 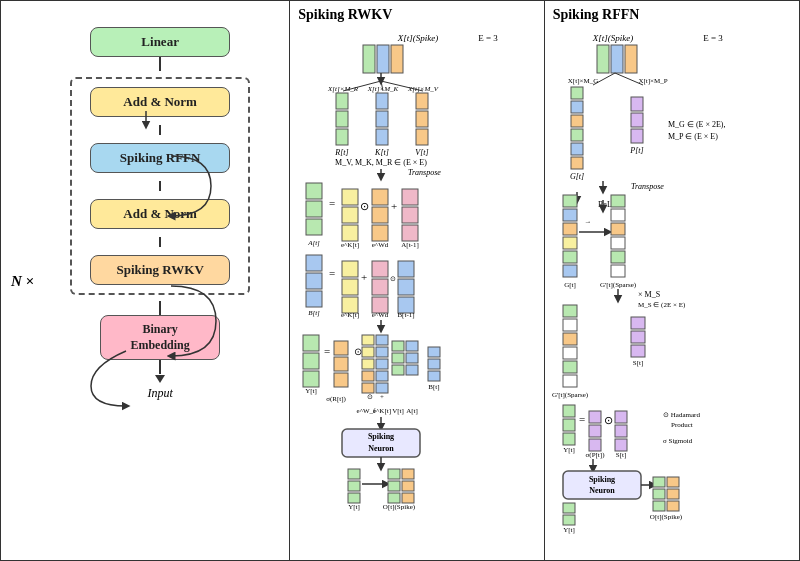 What do you see at coordinates (343, 89) in the screenshot?
I see `svg-text: X[t]×M_R` at bounding box center [343, 89].